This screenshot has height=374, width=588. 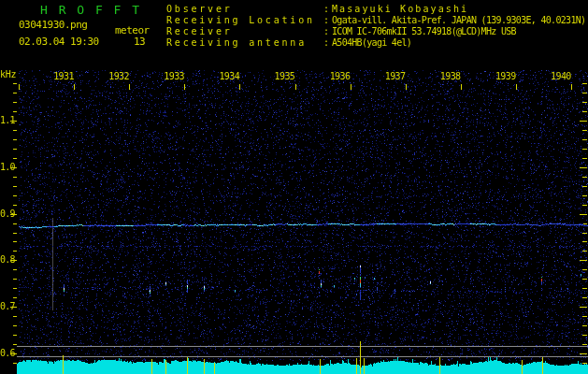 What do you see at coordinates (376, 43) in the screenshot?
I see `info-row: Receiving antenna:A504HB(yagi 4el)` at bounding box center [376, 43].